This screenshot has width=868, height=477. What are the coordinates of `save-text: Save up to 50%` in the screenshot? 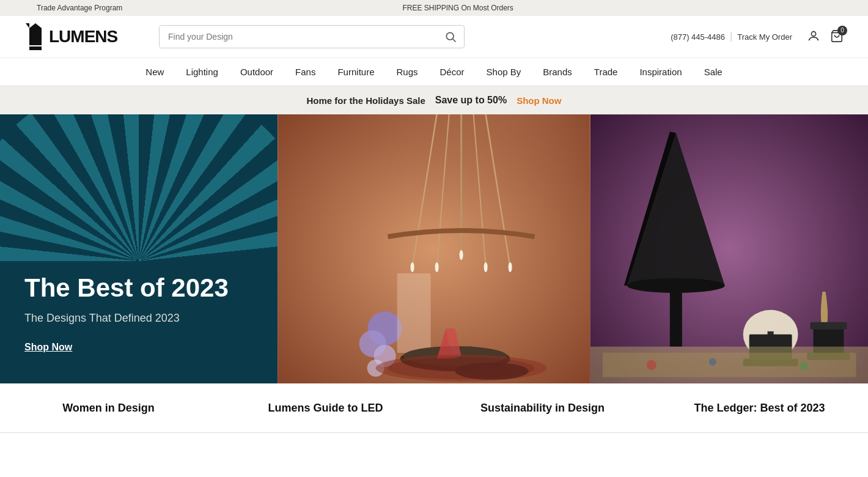 It's located at (471, 100).